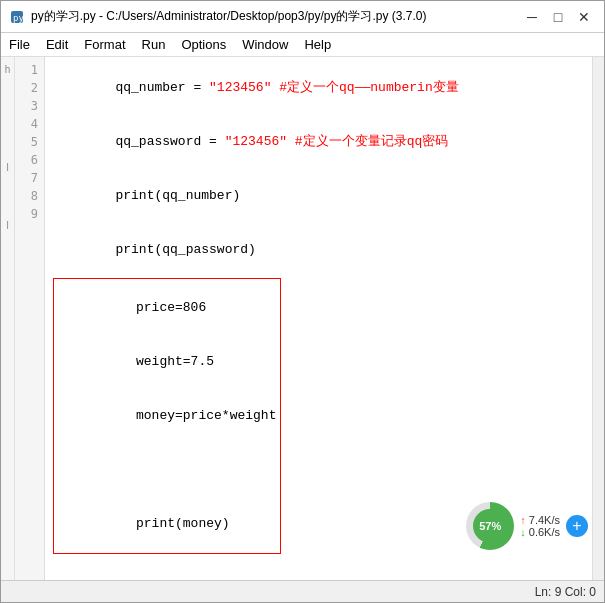 The width and height of the screenshot is (605, 603). What do you see at coordinates (523, 532) in the screenshot?
I see `download-icon: ↓` at bounding box center [523, 532].